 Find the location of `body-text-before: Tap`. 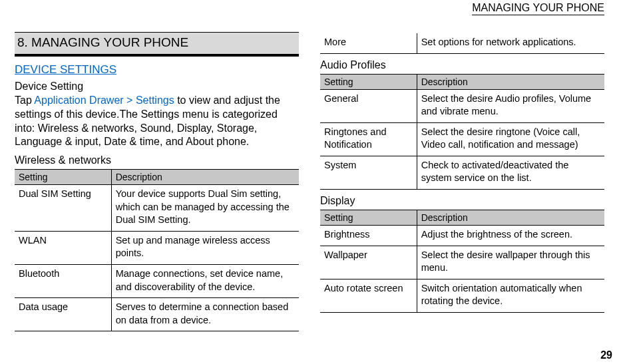

body-text-before: Tap is located at coordinates (24, 100).